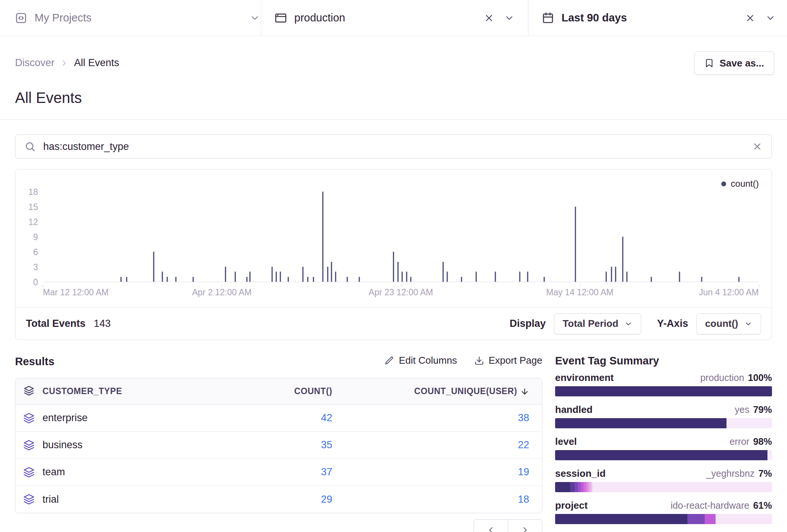 Image resolution: width=787 pixels, height=532 pixels. Describe the element at coordinates (313, 391) in the screenshot. I see `column-header-count: COUNT()` at that location.